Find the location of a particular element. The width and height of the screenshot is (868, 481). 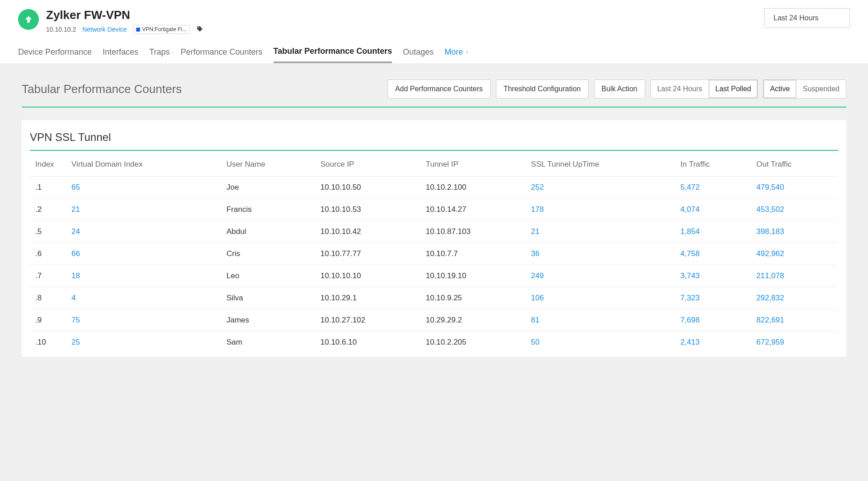

tab-tabular-performance-counters: Tabular Performance Counters is located at coordinates (333, 55).